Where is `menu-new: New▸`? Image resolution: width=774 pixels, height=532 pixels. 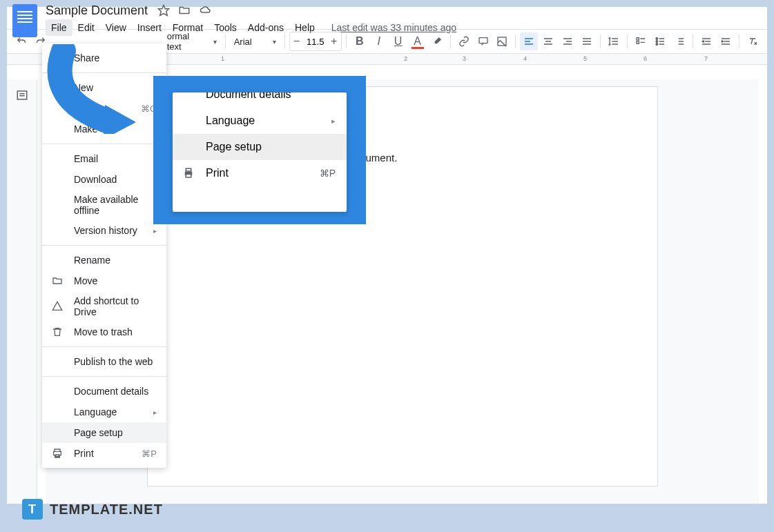 menu-new: New▸ is located at coordinates (104, 88).